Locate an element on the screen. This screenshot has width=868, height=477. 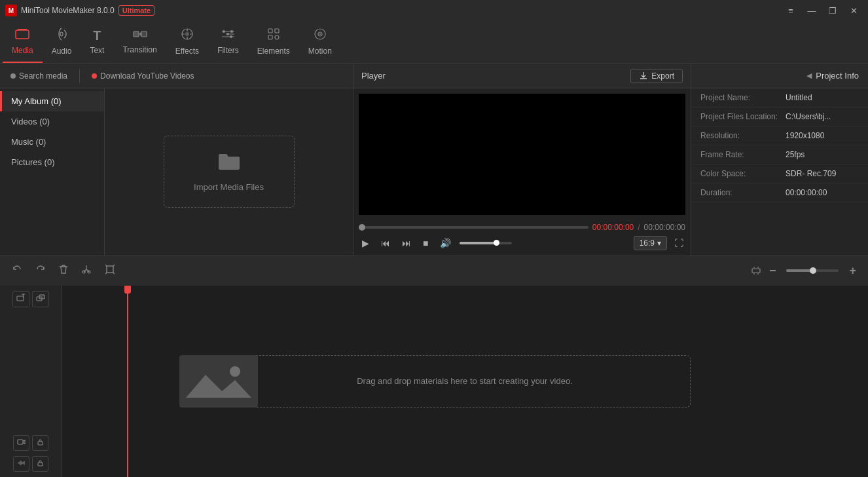
resolution-row: Resolution: 1920x1080 is located at coordinates (780, 136).